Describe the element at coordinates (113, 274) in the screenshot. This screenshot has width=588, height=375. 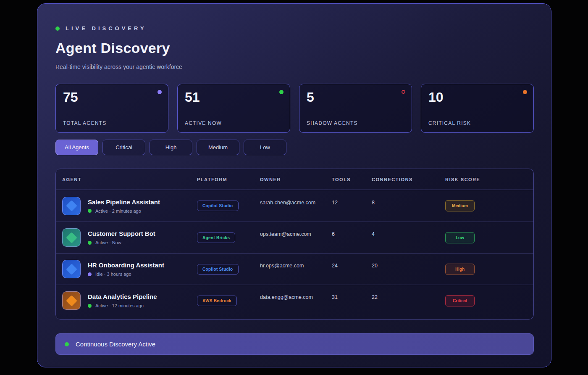
I see `status-text: Idle · 3 hours ago` at that location.